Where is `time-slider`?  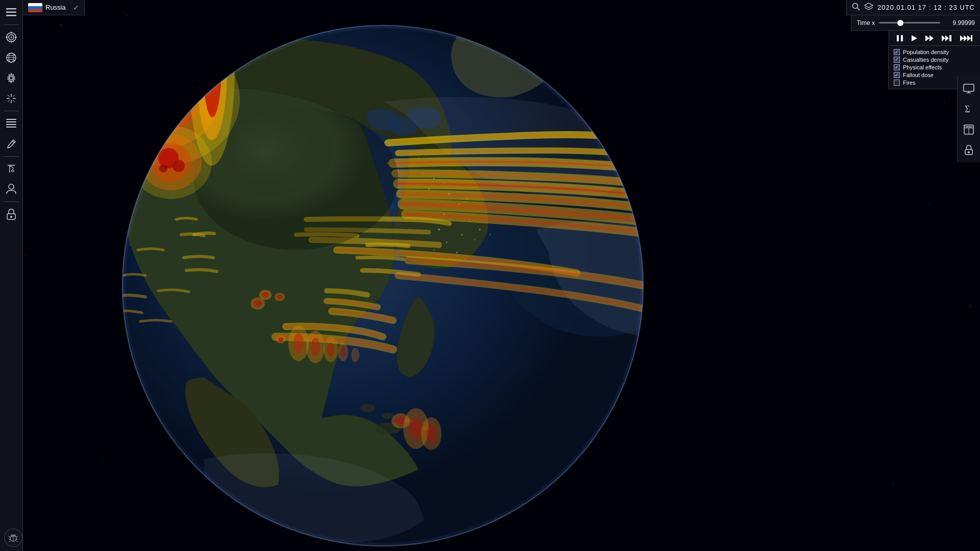
time-slider is located at coordinates (910, 22).